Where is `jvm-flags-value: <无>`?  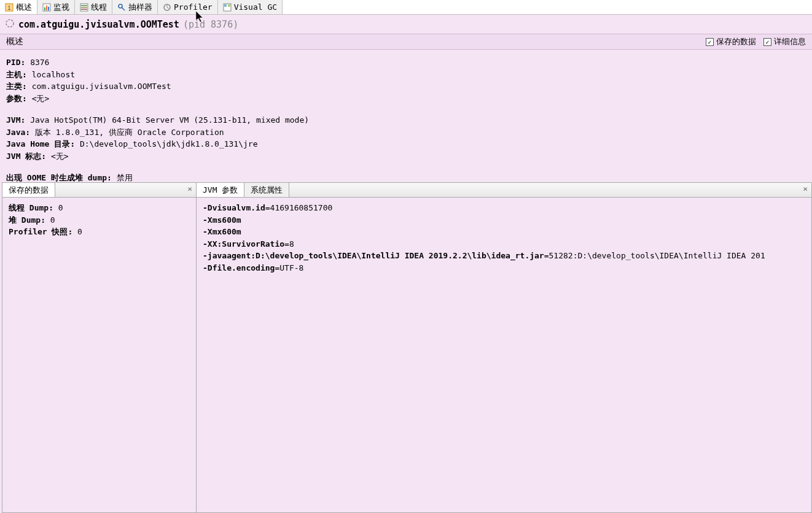 jvm-flags-value: <无> is located at coordinates (57, 156).